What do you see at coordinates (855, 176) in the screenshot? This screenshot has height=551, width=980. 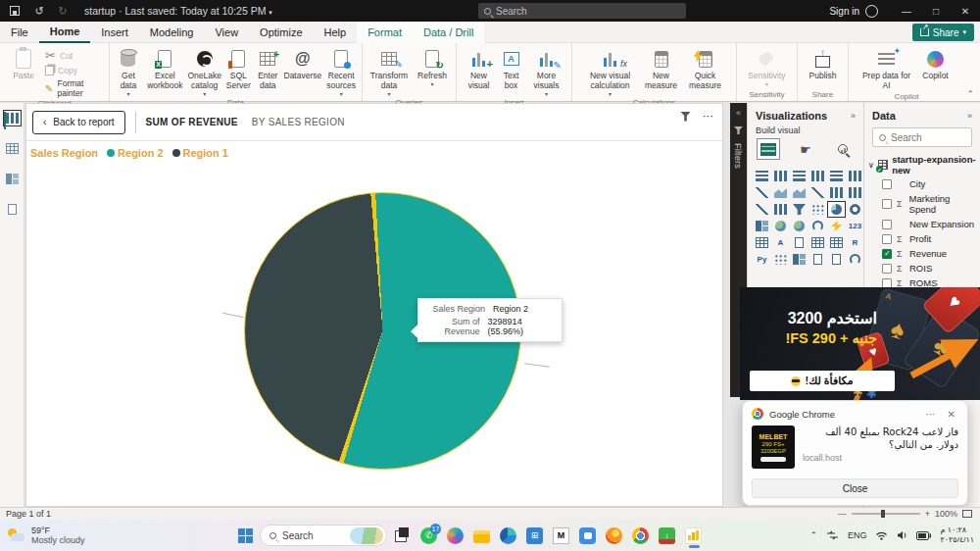 I see `100-stacked-column-chart-icon` at bounding box center [855, 176].